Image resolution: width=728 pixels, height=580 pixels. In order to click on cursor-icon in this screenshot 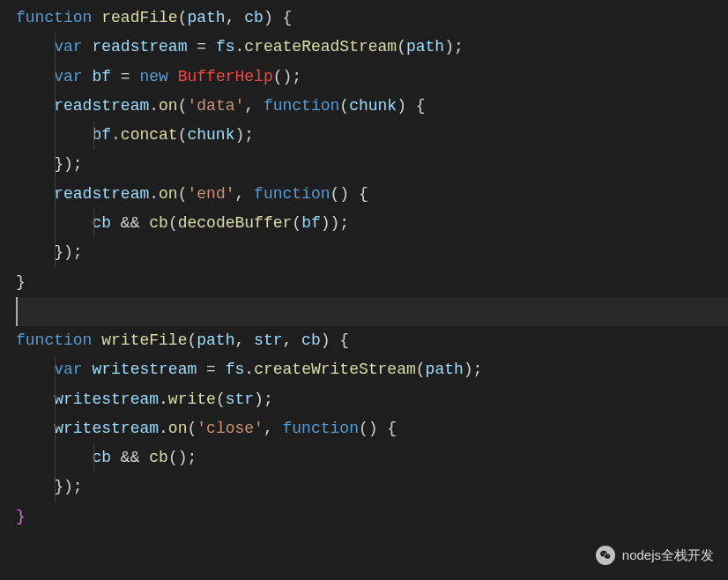, I will do `click(17, 312)`.